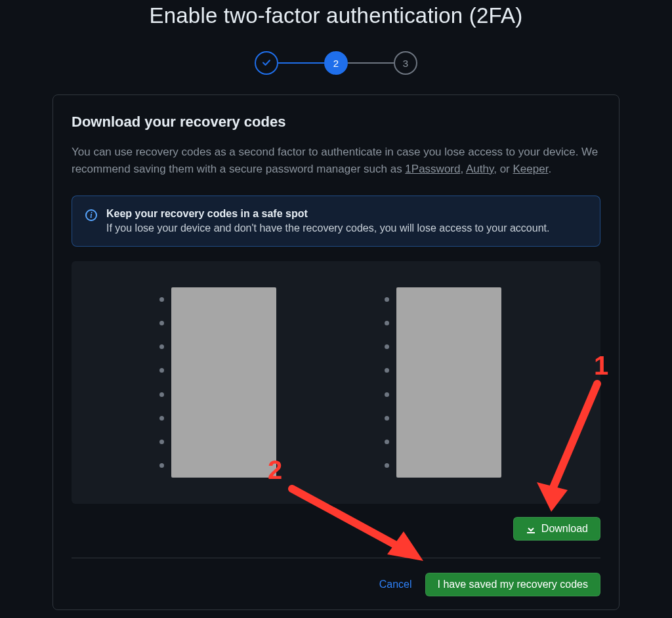 Image resolution: width=672 pixels, height=618 pixels. What do you see at coordinates (503, 169) in the screenshot?
I see `desc-sep: , or` at bounding box center [503, 169].